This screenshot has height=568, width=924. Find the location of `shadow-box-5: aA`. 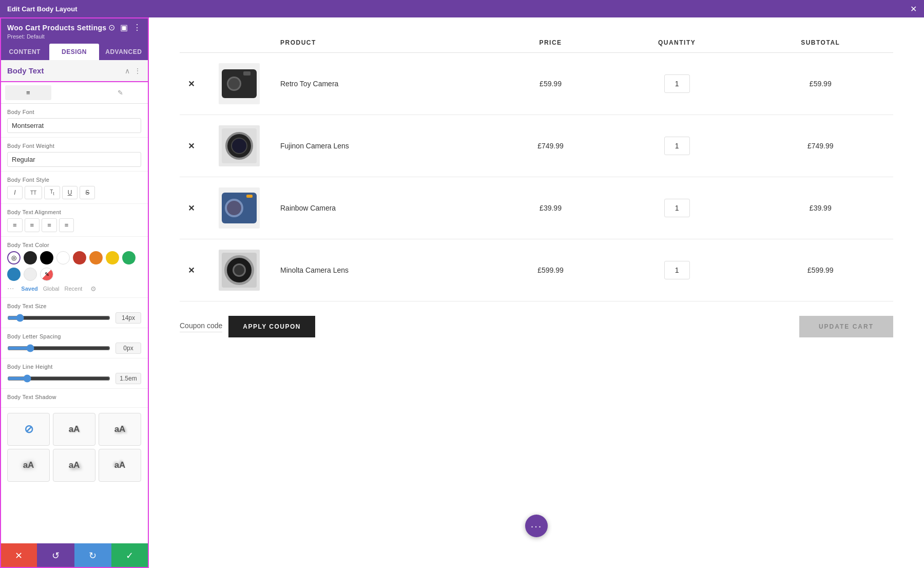

shadow-box-5: aA is located at coordinates (120, 465).